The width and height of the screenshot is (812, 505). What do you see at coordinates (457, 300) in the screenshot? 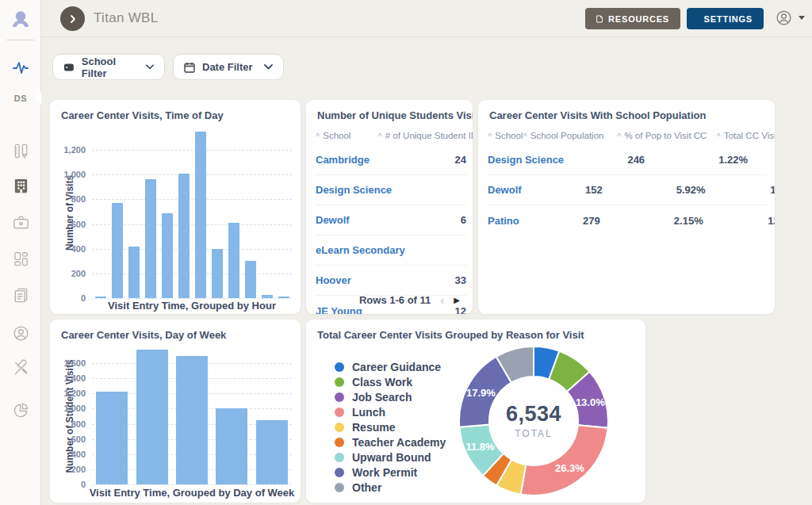
I see `pagination-next-icon: ▶` at bounding box center [457, 300].